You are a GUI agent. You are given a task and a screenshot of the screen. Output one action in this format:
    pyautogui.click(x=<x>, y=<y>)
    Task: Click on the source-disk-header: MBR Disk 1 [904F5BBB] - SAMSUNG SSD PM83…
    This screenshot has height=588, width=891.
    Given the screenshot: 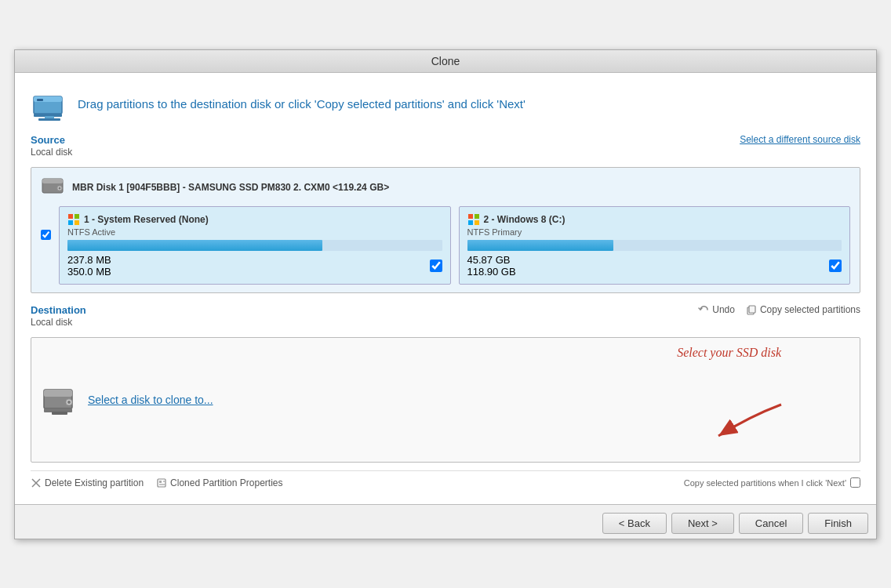 What is the action you would take?
    pyautogui.click(x=446, y=188)
    